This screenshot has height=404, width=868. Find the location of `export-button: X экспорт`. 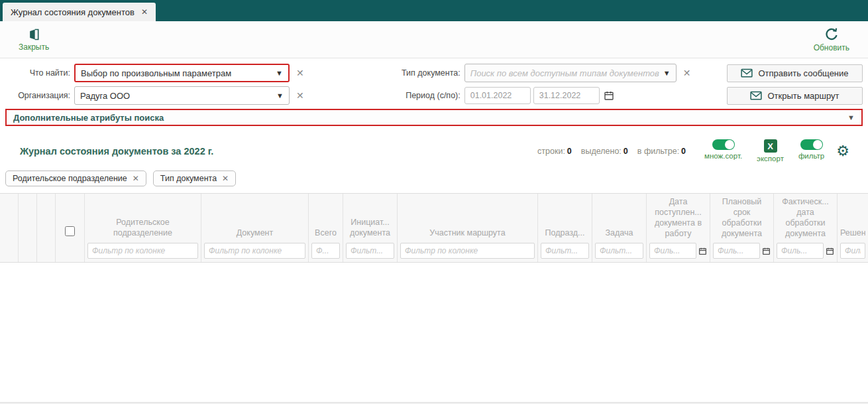

export-button: X экспорт is located at coordinates (770, 151).